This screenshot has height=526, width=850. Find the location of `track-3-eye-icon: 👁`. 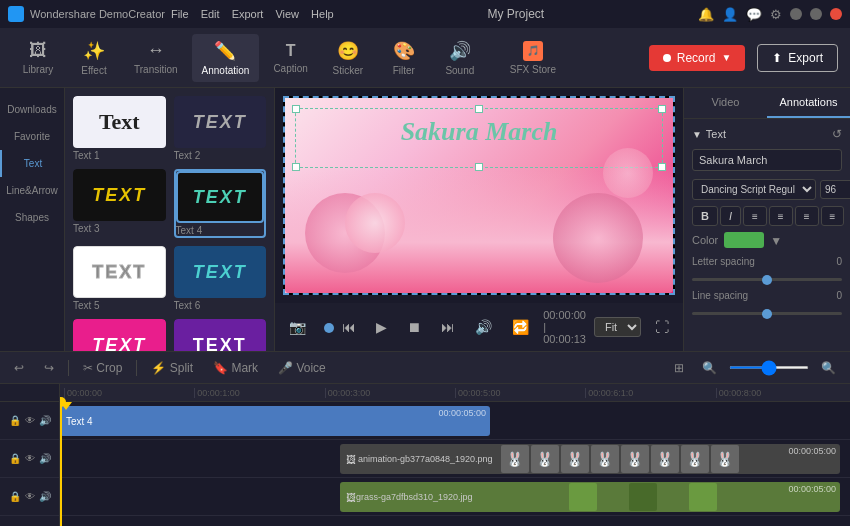

track-3-eye-icon: 👁 is located at coordinates (30, 496).